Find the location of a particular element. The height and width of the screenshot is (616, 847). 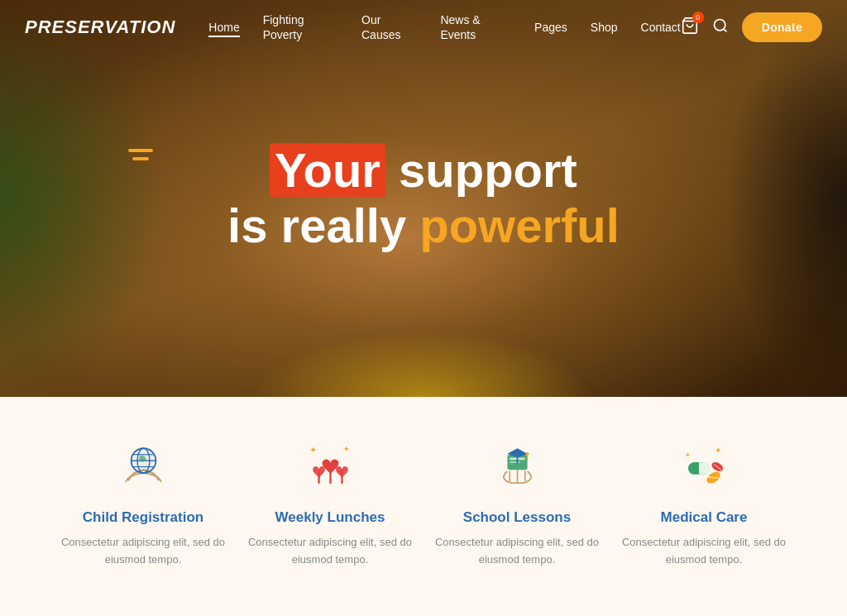

hero-support: support is located at coordinates (488, 170).